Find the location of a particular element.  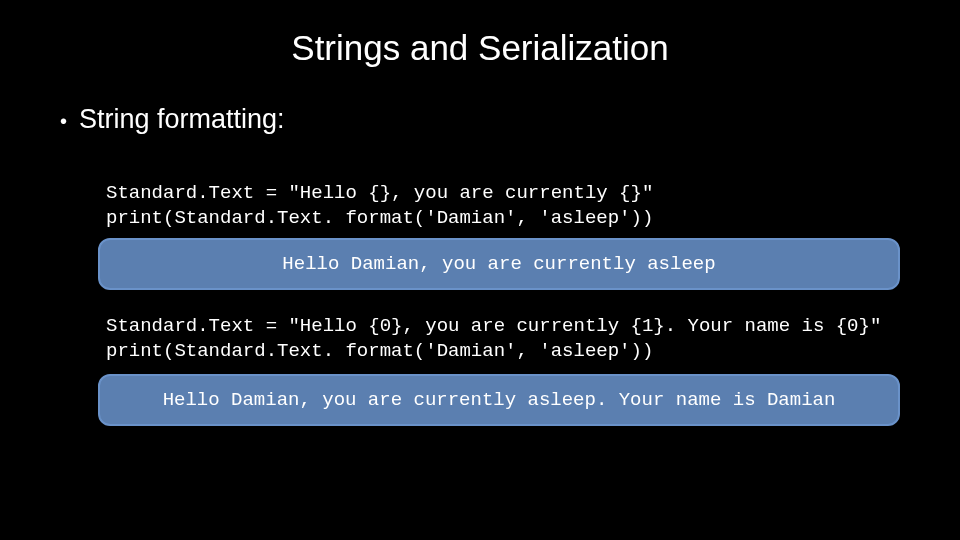

output-box-2: Hello Damian, you are currently asleep. … is located at coordinates (499, 400).